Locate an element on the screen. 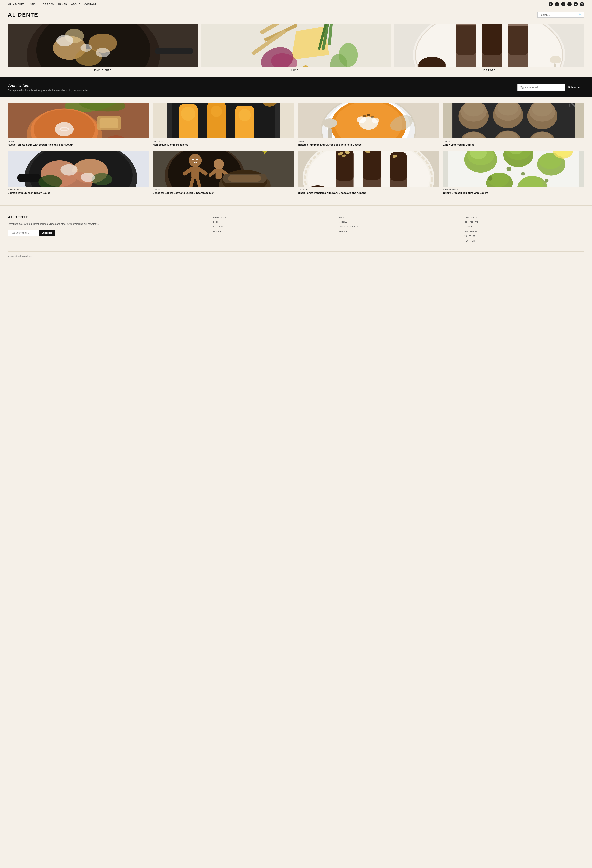 The image size is (592, 868). newsletter-heading: Join the fun! is located at coordinates (48, 85).